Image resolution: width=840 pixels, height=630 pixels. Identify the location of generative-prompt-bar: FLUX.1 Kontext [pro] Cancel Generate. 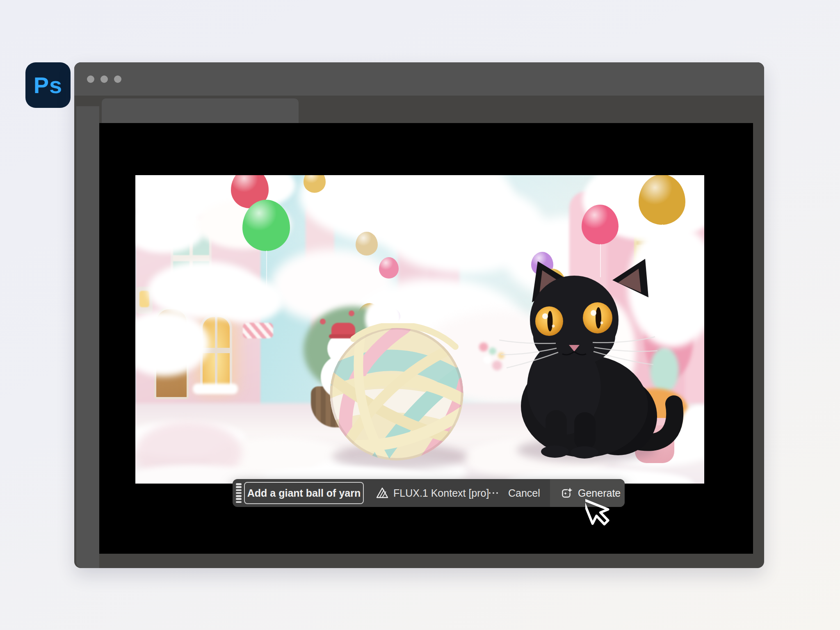
(429, 493).